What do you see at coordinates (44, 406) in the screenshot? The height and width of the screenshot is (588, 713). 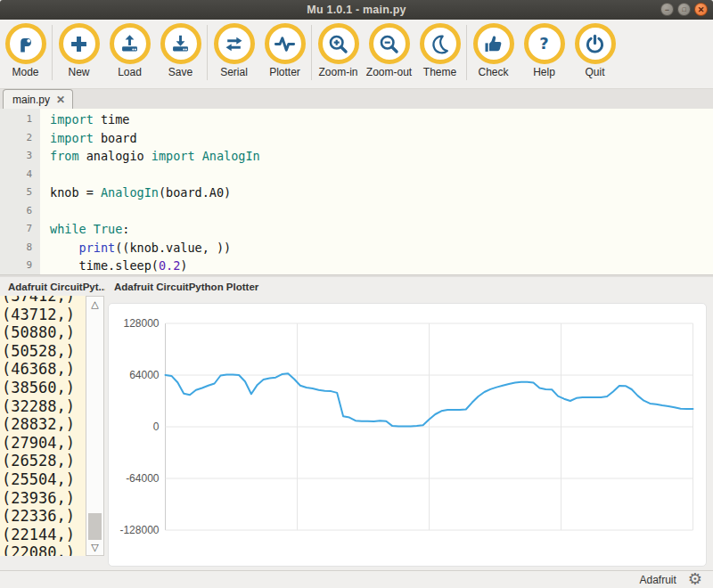 I see `serial-value: (32288,)` at bounding box center [44, 406].